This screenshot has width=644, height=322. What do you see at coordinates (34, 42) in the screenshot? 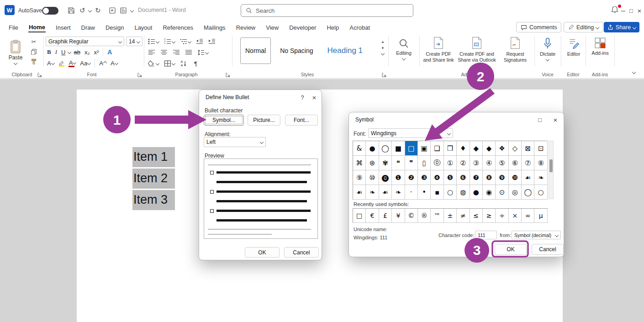
I see `cut-button: ✂` at bounding box center [34, 42].